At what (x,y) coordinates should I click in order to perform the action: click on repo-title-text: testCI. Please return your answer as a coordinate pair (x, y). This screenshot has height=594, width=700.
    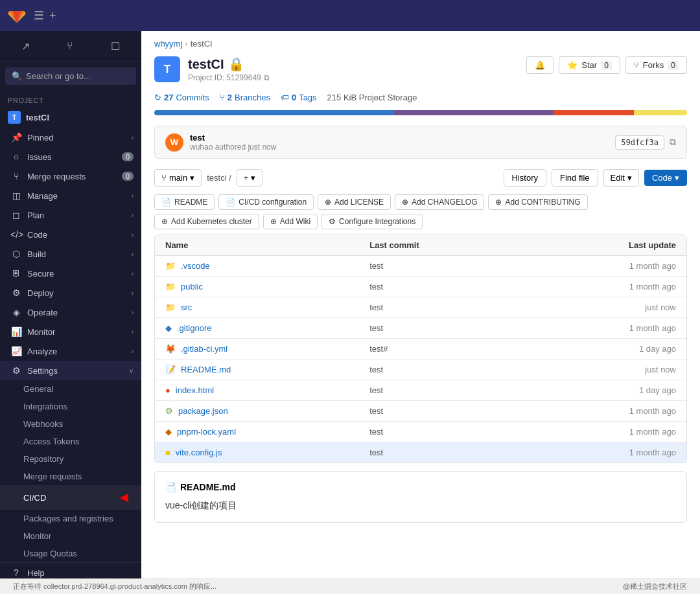
    Looking at the image, I should click on (206, 65).